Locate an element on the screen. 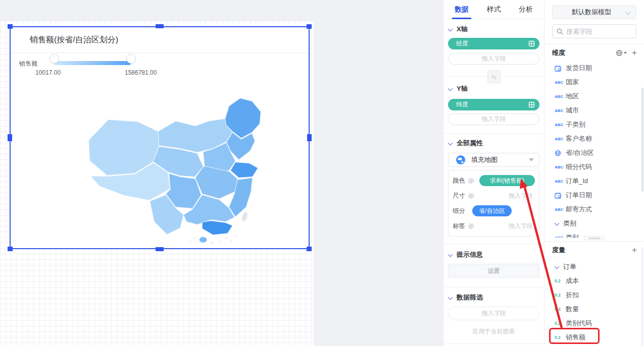 Image resolution: width=644 pixels, height=346 pixels. y-axis-field-pill: 纬度 is located at coordinates (494, 105).